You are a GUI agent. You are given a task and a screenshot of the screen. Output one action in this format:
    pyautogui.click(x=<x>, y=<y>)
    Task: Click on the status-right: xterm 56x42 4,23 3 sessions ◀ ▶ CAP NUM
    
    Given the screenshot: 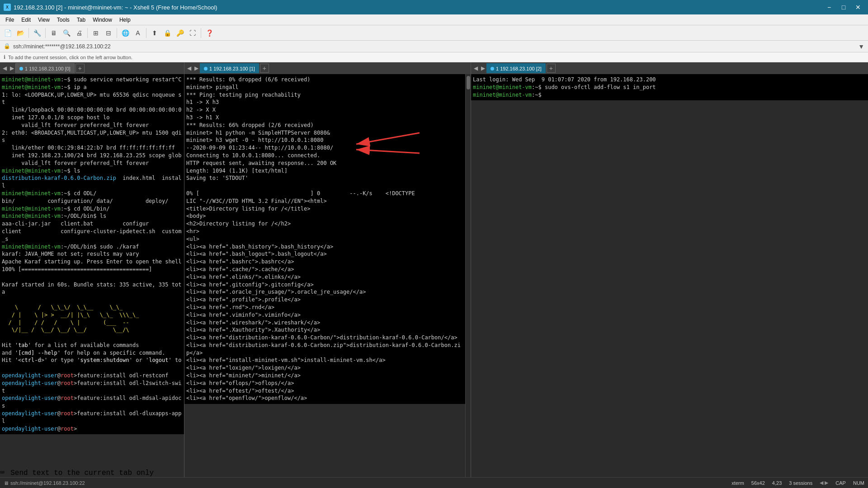 What is the action you would take?
    pyautogui.click(x=798, y=483)
    